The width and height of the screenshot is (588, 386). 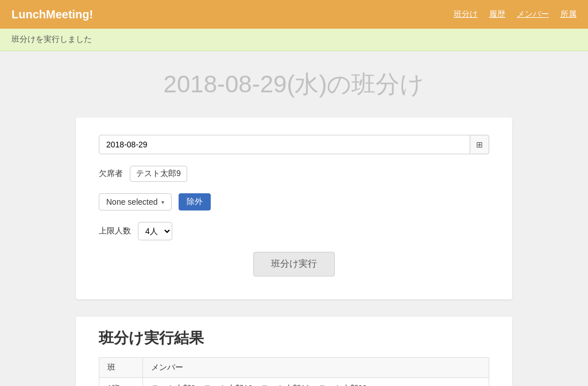 What do you see at coordinates (115, 231) in the screenshot?
I see `limit-label: 上限人数` at bounding box center [115, 231].